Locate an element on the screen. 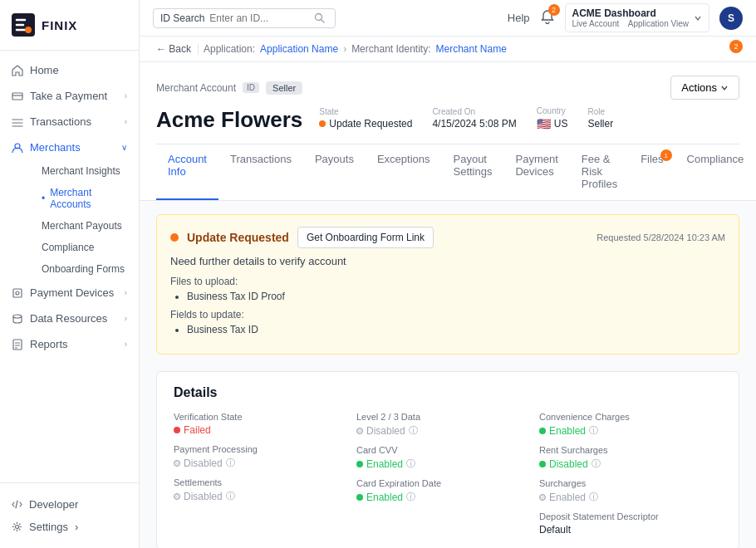  tab-fee-risk-profiles: Fee & Risk Profiles is located at coordinates (600, 173).